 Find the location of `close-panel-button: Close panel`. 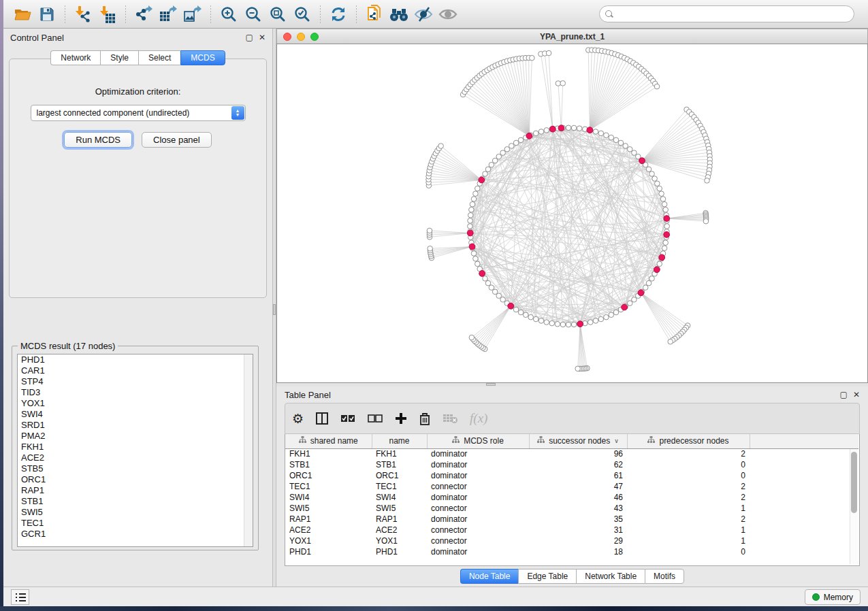

close-panel-button: Close panel is located at coordinates (177, 140).